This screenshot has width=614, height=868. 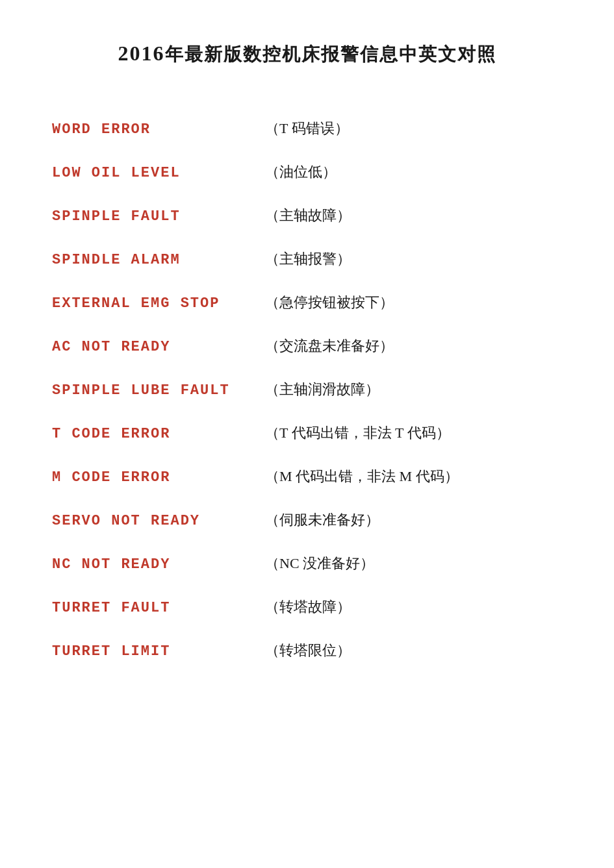 What do you see at coordinates (156, 434) in the screenshot?
I see `alarm-english-7: T CODE ERROR` at bounding box center [156, 434].